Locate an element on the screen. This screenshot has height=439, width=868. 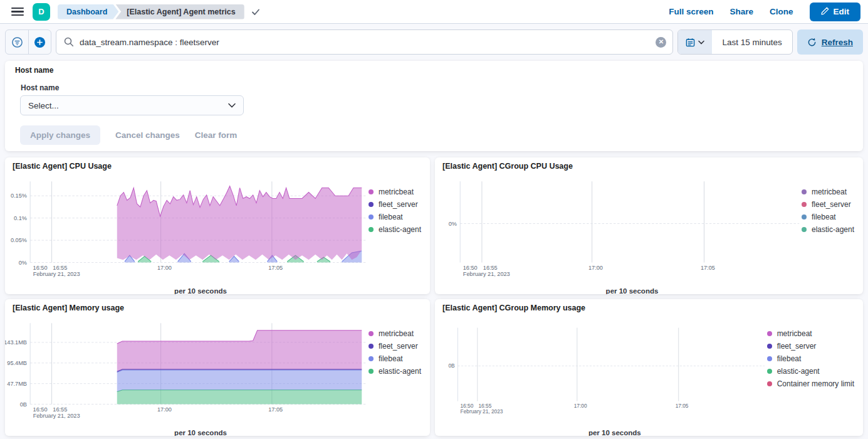
y-tick-label: 0.05% is located at coordinates (19, 240).